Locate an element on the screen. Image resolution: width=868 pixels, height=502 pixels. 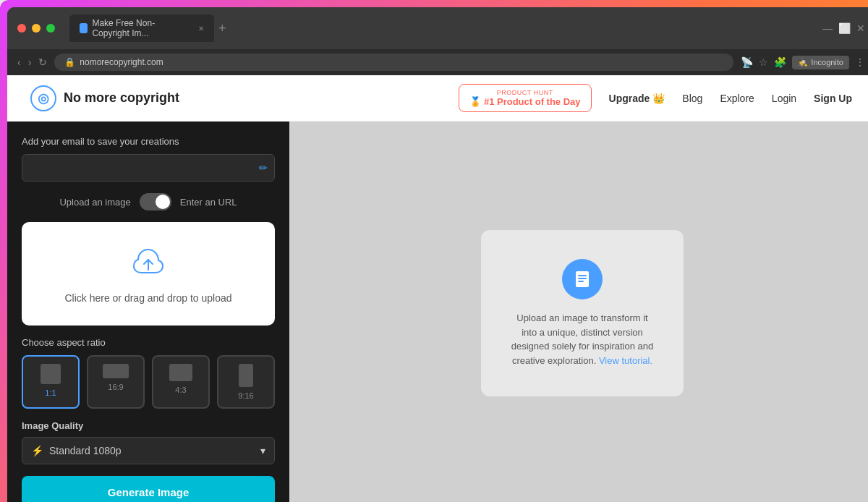
product-hunt-badge: PRODUCT HUNT 🏅 #1 Product of the Day is located at coordinates (525, 98).